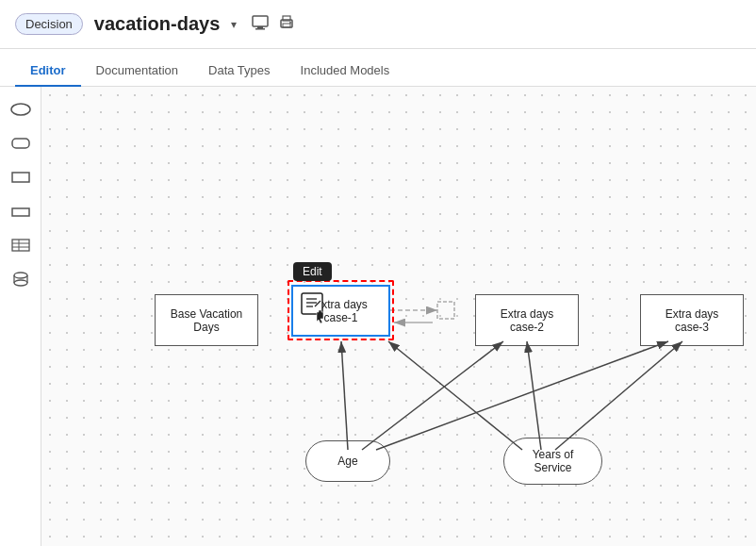  What do you see at coordinates (21, 143) in the screenshot?
I see `rounded-rect-tool` at bounding box center [21, 143].